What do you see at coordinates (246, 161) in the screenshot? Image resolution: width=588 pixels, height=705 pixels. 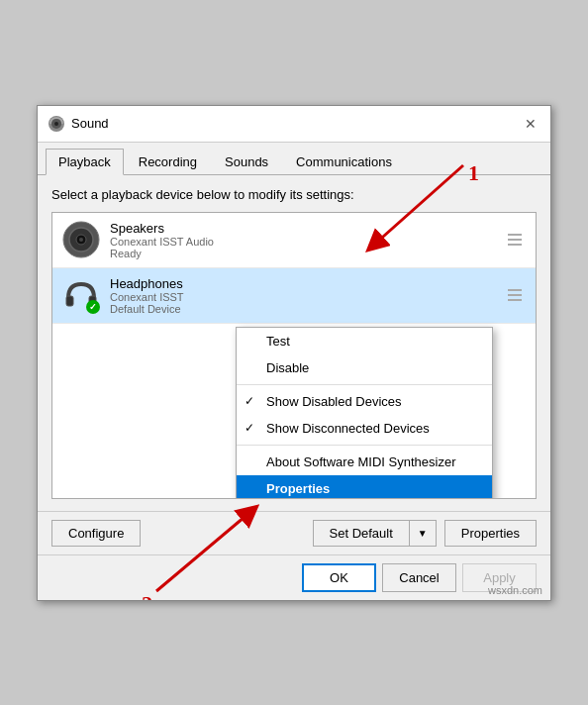 I see `tab-sounds: Sounds` at bounding box center [246, 161].